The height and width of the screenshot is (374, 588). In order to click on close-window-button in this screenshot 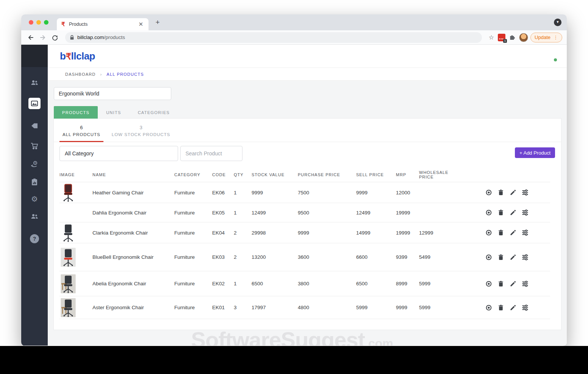, I will do `click(31, 22)`.